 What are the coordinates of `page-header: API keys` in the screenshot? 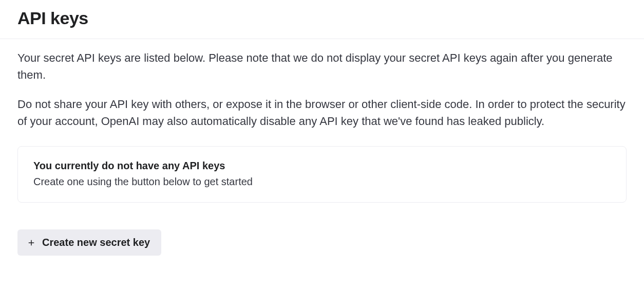 It's located at (322, 20).